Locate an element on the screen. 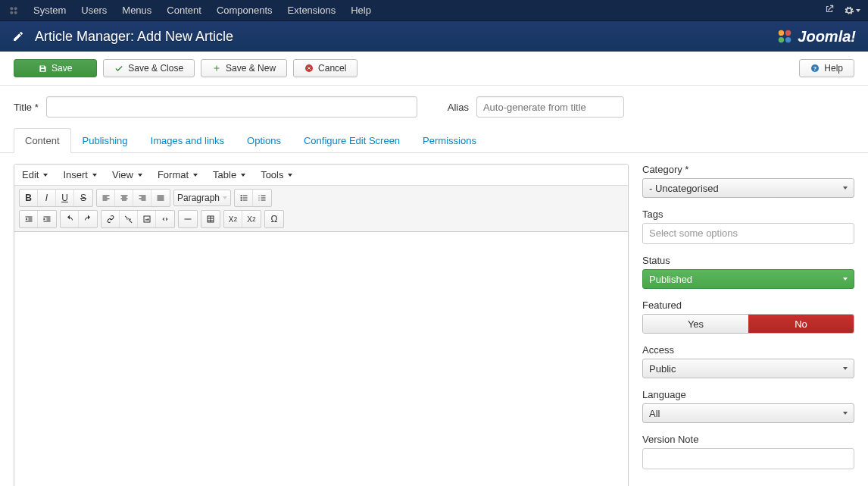  italic-button: I is located at coordinates (47, 198).